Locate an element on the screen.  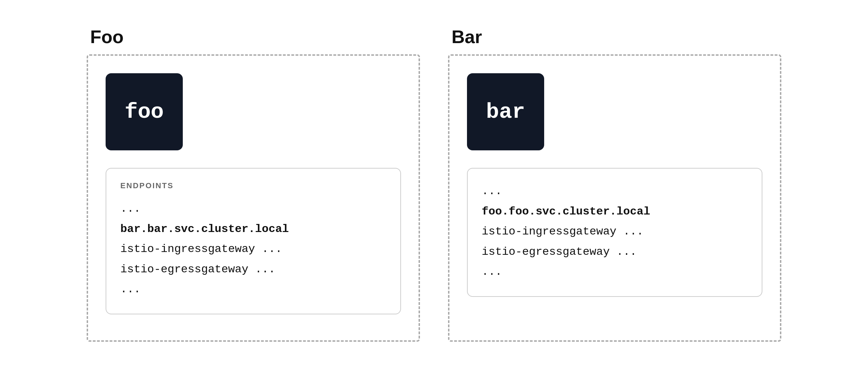
bar-endpoints-content: ... foo.foo.svc.cluster.local istio-ingr… is located at coordinates (615, 232).